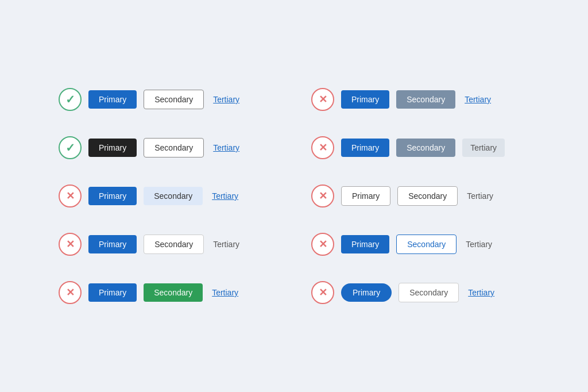 This screenshot has width=588, height=392. I want to click on tertiary-button-1-left: Tertiary, so click(226, 99).